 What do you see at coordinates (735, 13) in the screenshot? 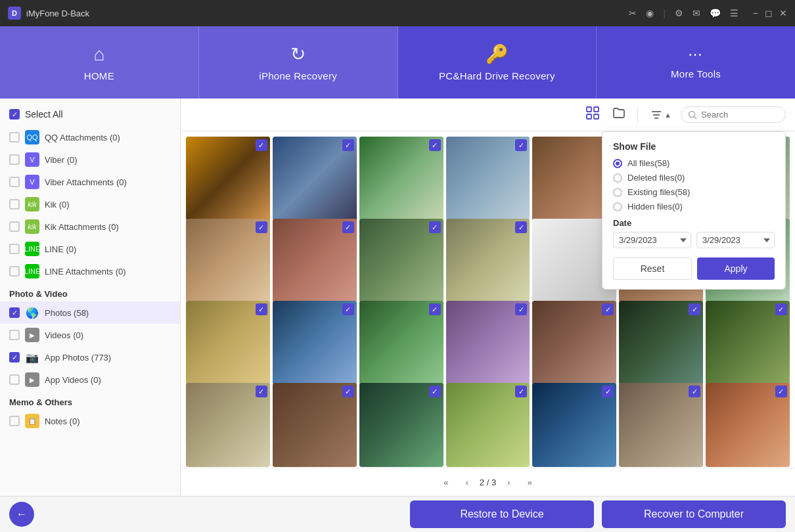
I see `menu-icon: ☰` at bounding box center [735, 13].